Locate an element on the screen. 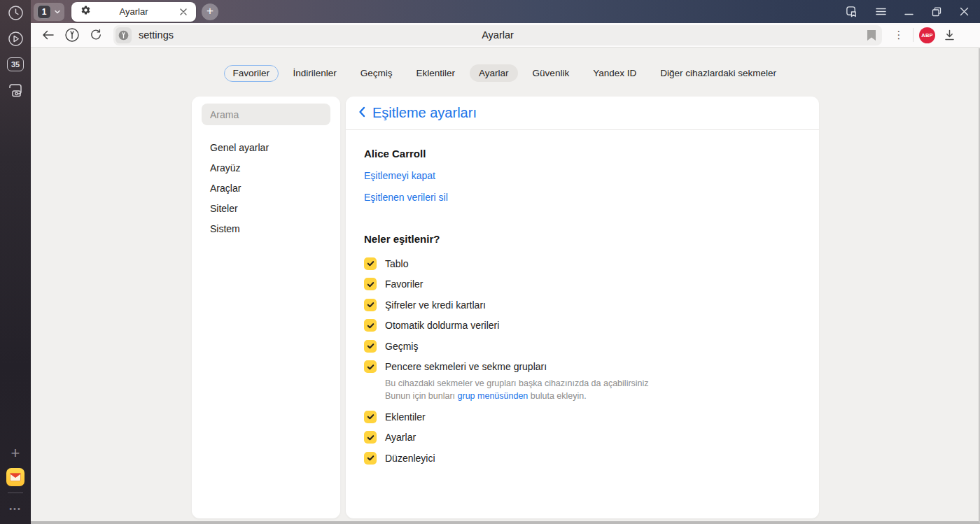 The width and height of the screenshot is (980, 524). tab-strip: 1 Ayarlar + is located at coordinates (490, 11).